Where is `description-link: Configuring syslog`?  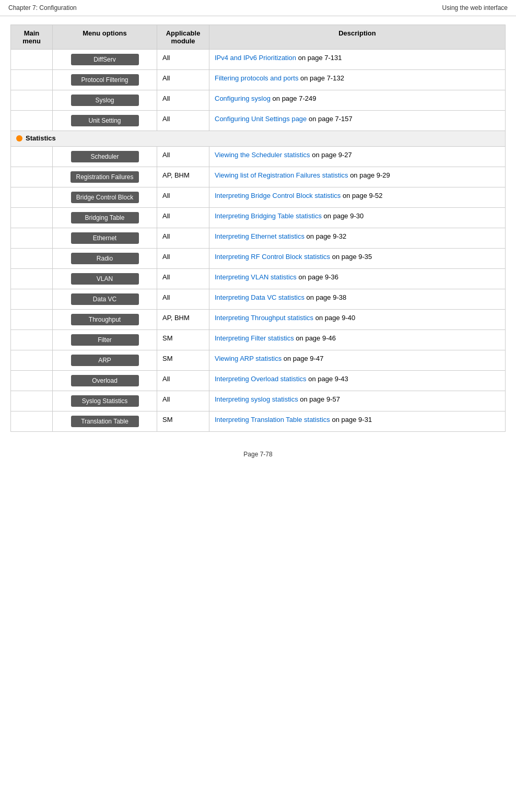
description-link: Configuring syslog is located at coordinates (242, 98).